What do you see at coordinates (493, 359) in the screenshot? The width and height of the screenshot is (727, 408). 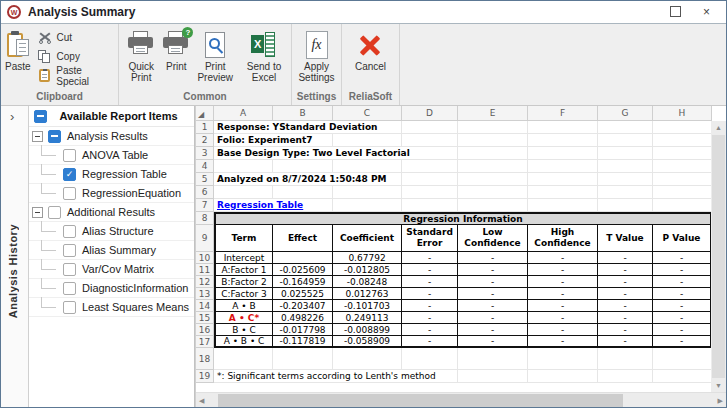 I see `cell-E18` at bounding box center [493, 359].